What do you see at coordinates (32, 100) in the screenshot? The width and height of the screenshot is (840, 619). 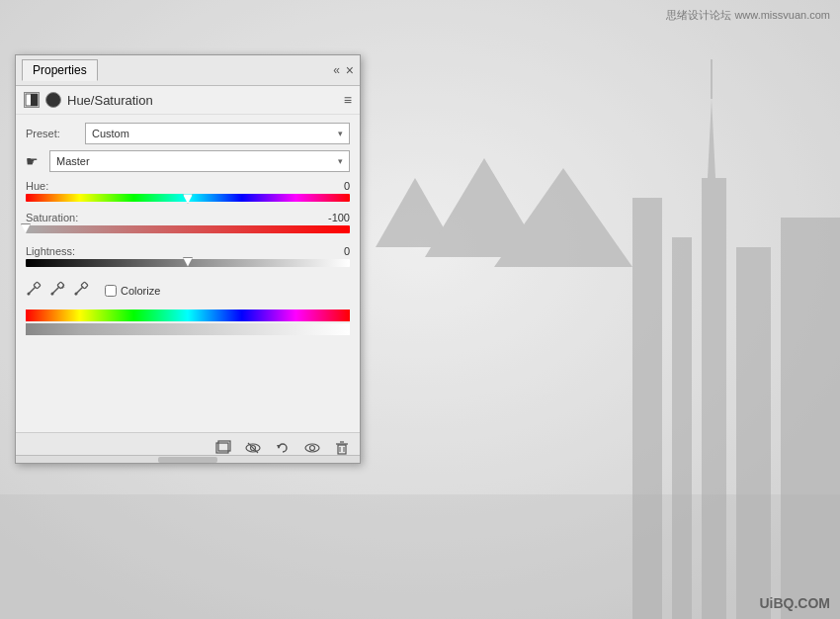 I see `layer-mask-icon` at bounding box center [32, 100].